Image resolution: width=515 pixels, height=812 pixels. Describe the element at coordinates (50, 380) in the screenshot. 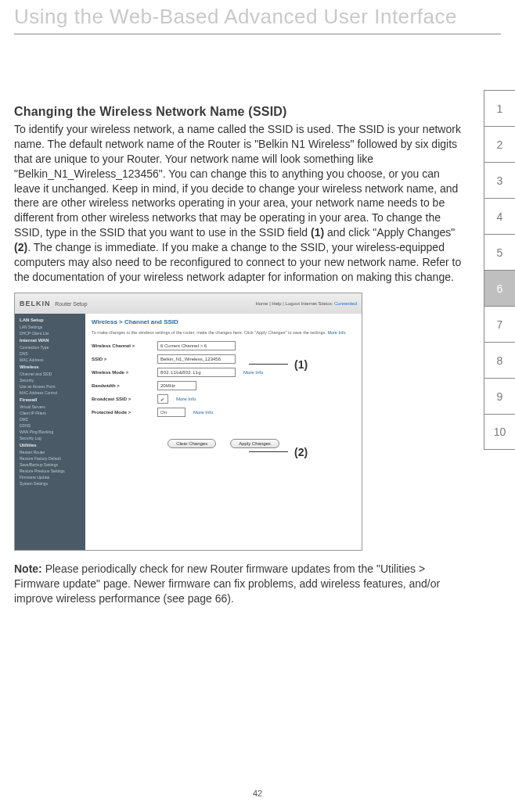

I see `sidebar-item: Security` at that location.